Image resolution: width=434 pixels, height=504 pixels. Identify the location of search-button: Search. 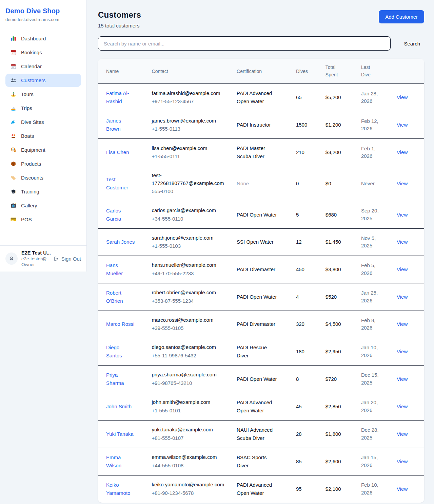
(412, 43).